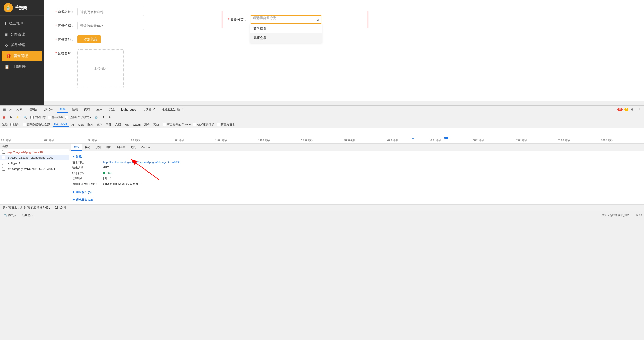 Image resolution: width=644 pixels, height=340 pixels. Describe the element at coordinates (103, 117) in the screenshot. I see `import-btn: ⬆` at that location.